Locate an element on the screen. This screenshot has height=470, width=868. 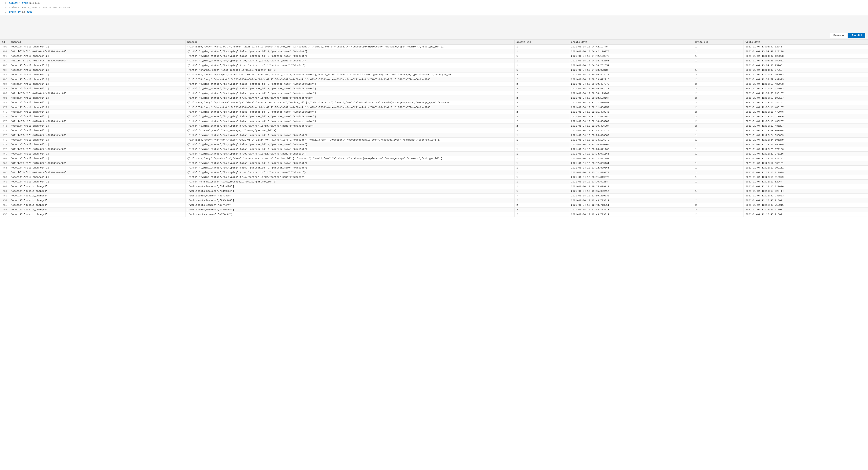
table-cell: 2021-01-04 13:04:38.752651 is located at coordinates (806, 61).